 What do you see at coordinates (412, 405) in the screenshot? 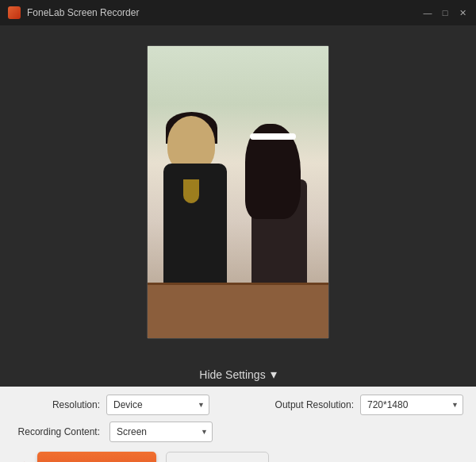
I see `output-resolution-select-wrapper: 720*1480 1080*1920` at bounding box center [412, 405].